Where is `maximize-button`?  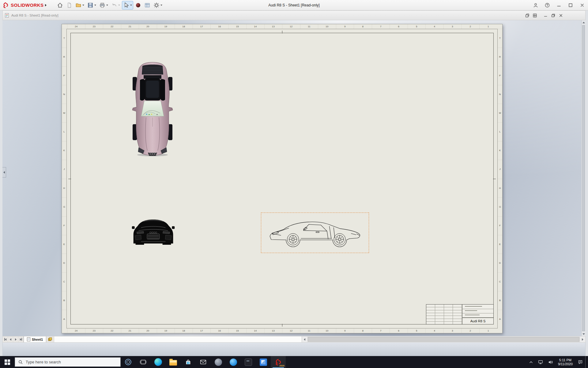 maximize-button is located at coordinates (571, 5).